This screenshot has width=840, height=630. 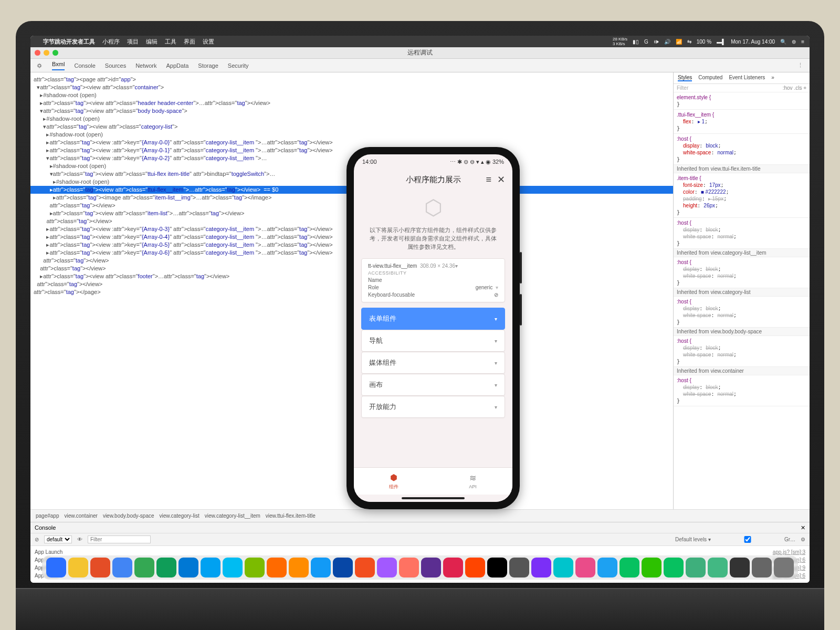 What do you see at coordinates (208, 66) in the screenshot?
I see `tab-storage: Storage` at bounding box center [208, 66].